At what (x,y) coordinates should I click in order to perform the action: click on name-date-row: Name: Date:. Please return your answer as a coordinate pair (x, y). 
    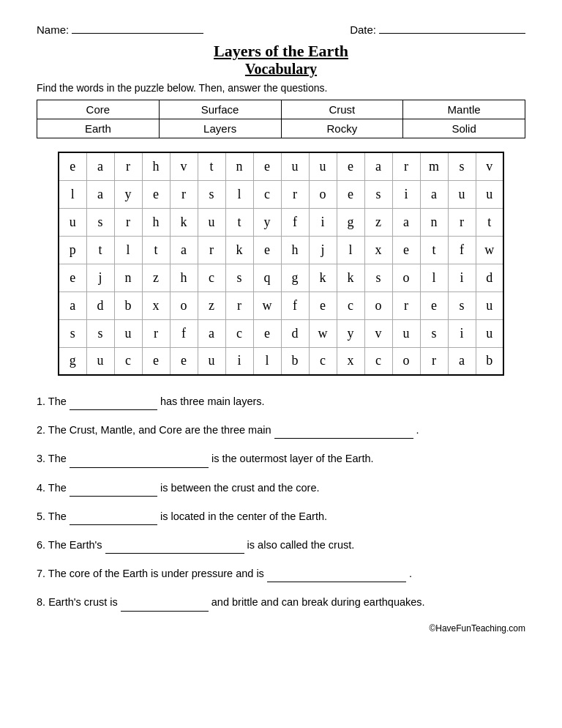
    Looking at the image, I should click on (281, 29).